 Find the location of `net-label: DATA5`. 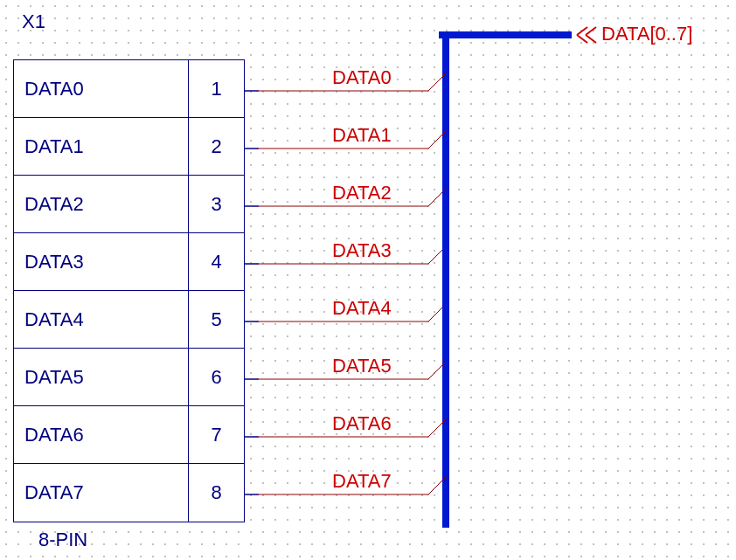

net-label: DATA5 is located at coordinates (362, 366).